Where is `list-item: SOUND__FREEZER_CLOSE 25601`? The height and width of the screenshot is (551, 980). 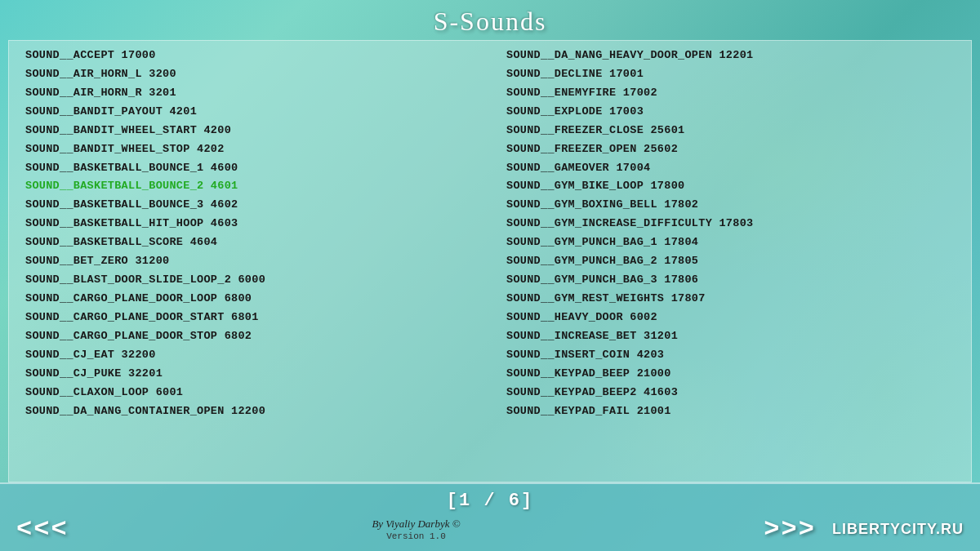
list-item: SOUND__FREEZER_CLOSE 25601 is located at coordinates (730, 131).